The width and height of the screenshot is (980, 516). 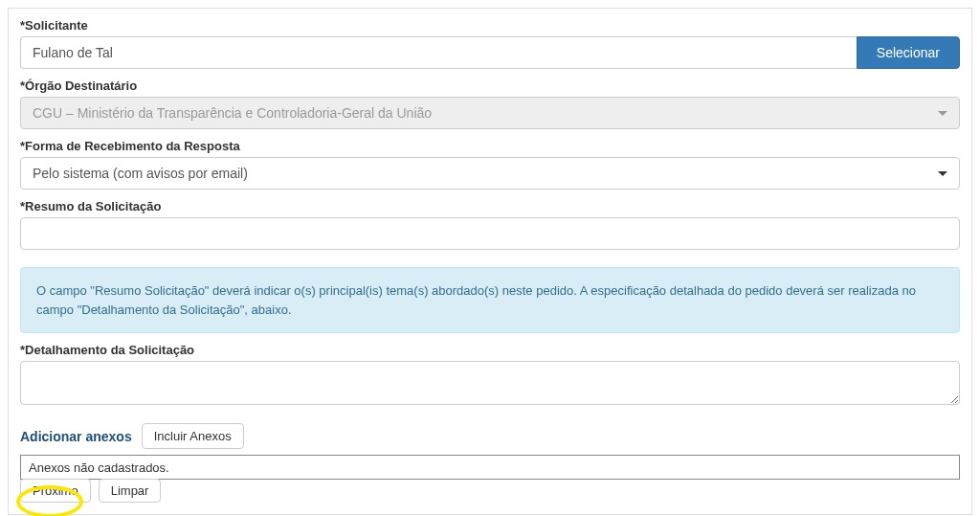 What do you see at coordinates (490, 165) in the screenshot?
I see `field-forma: *Forma de Recebimento da Resposta Pelo s…` at bounding box center [490, 165].